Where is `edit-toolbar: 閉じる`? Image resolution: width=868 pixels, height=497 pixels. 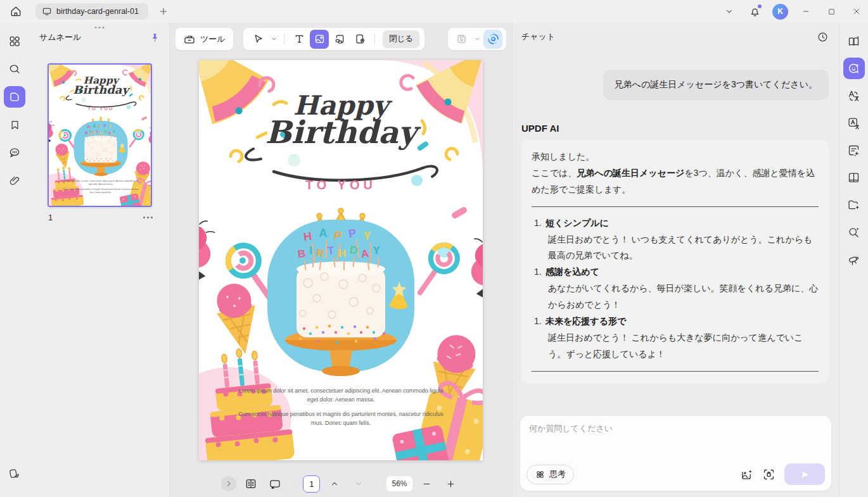 edit-toolbar: 閉じる is located at coordinates (334, 39).